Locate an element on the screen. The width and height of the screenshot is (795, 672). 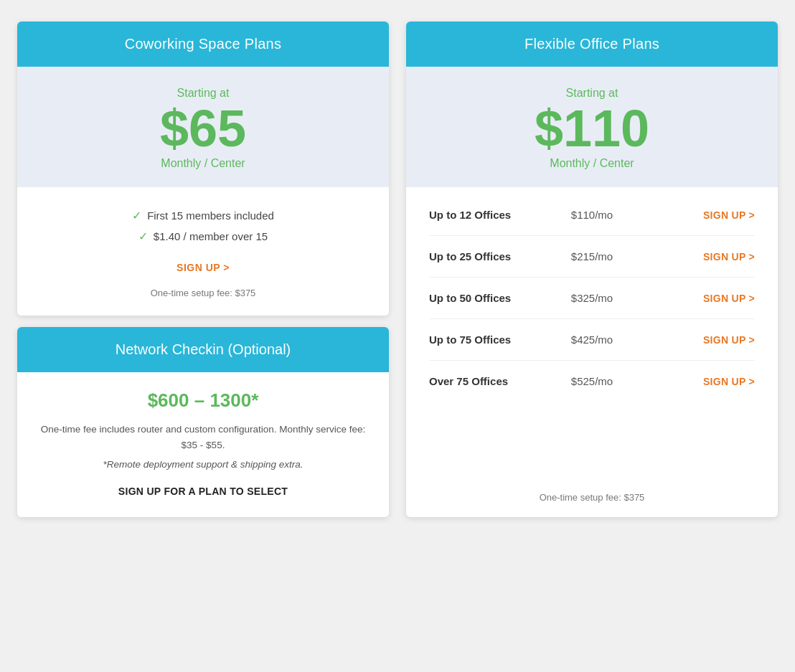
network-title: Network Checkin (Optional) is located at coordinates (204, 349).